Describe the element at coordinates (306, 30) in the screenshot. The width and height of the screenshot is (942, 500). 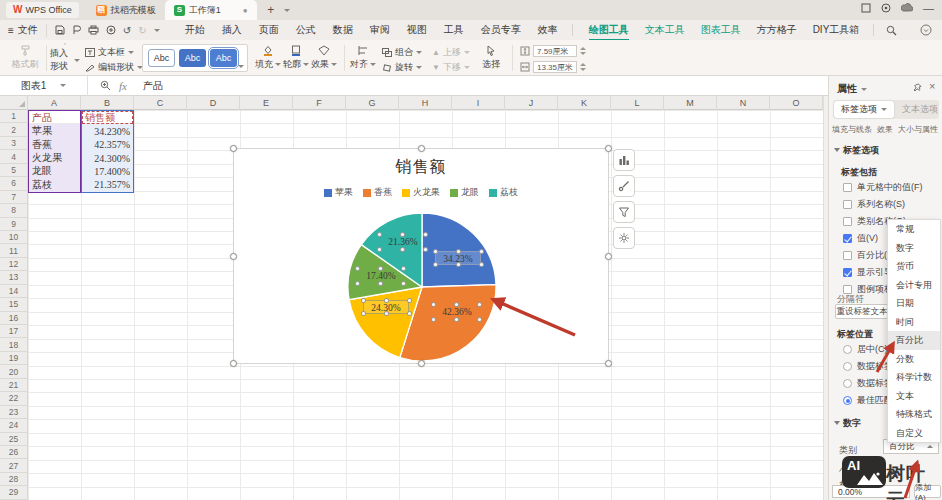
I see `menu-公式: 公式` at that location.